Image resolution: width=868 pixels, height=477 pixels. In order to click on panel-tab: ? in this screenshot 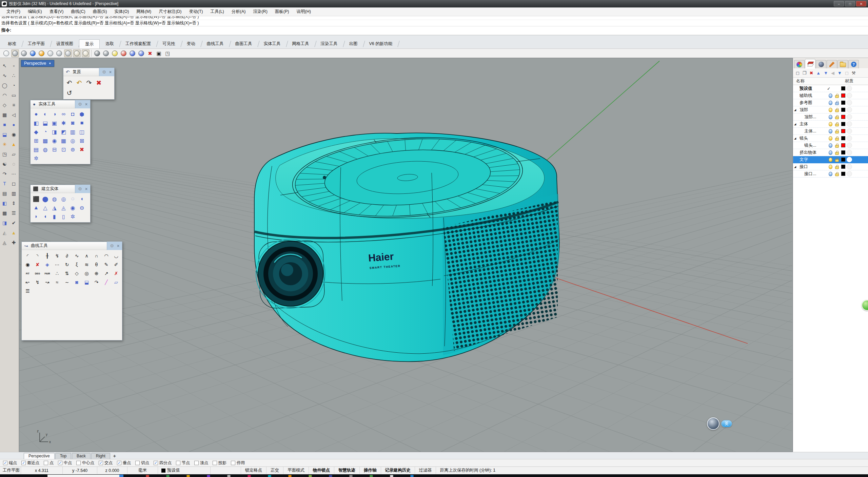, I will do `click(854, 64)`.